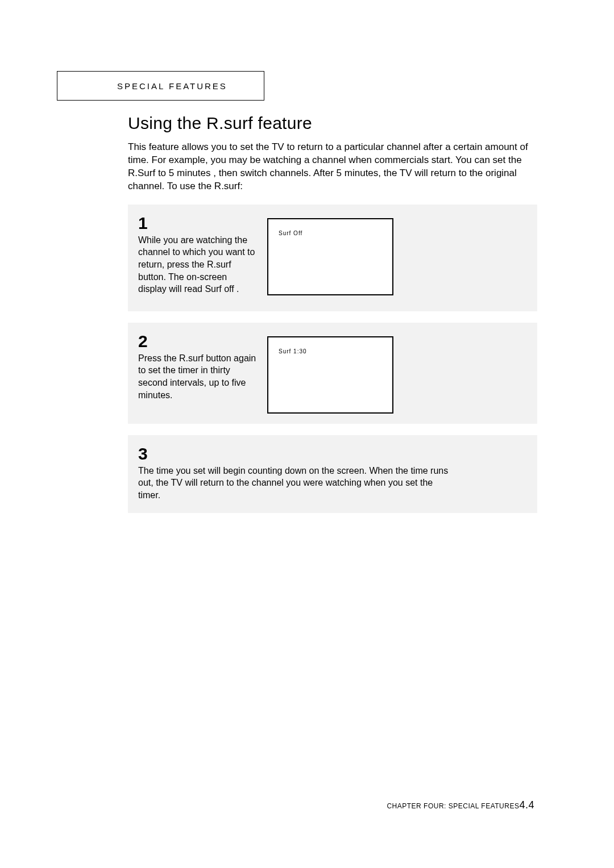  What do you see at coordinates (198, 377) in the screenshot?
I see `step-text: Press the R.surf button again to set the…` at bounding box center [198, 377].